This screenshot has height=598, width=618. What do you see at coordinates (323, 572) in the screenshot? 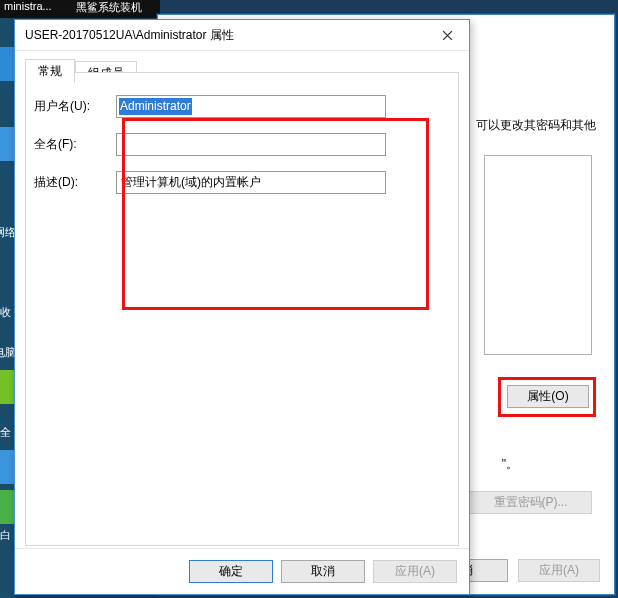
I see `cancel-button: 取消` at bounding box center [323, 572].